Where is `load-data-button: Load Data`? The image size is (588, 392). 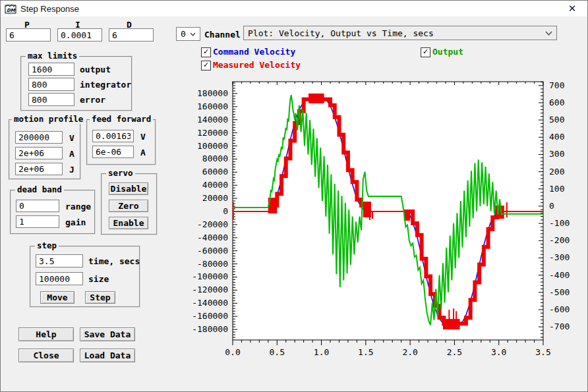 load-data-button: Load Data is located at coordinates (107, 356).